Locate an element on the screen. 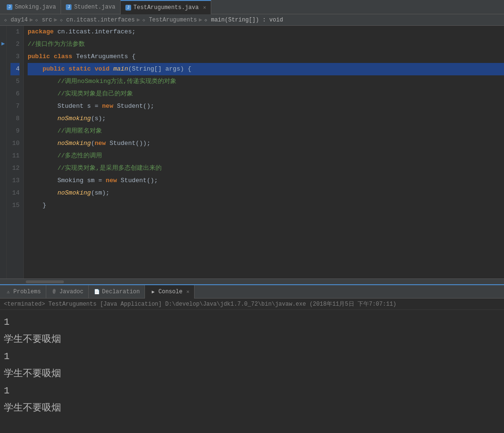 The image size is (504, 433). ln-6: 6 is located at coordinates (15, 94).